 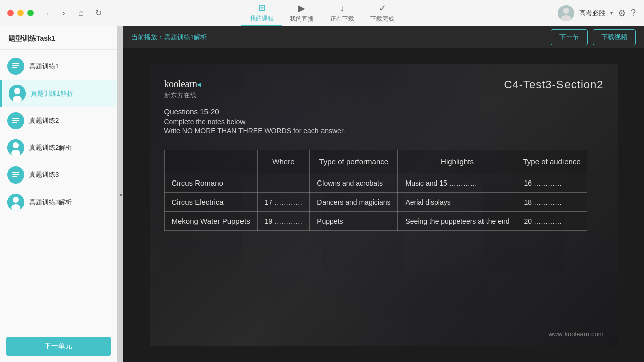 What do you see at coordinates (58, 94) in the screenshot?
I see `sidebar-item-zhentti1analysis: 真题训练1解析` at bounding box center [58, 94].